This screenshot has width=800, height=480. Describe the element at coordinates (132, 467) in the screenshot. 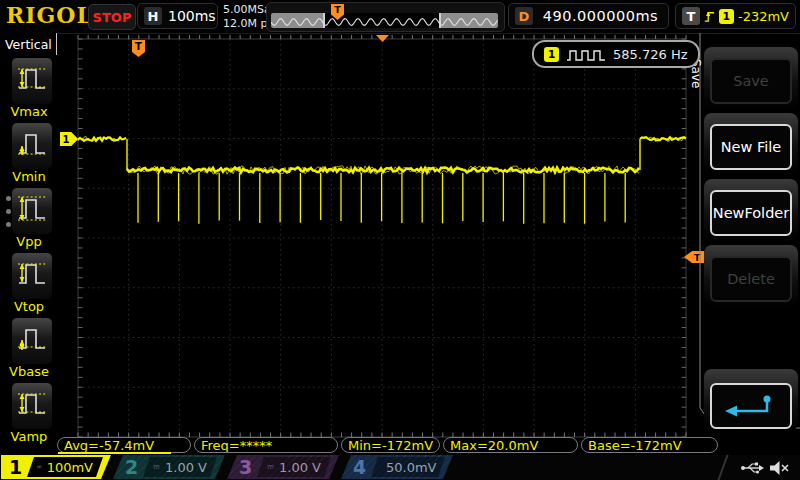

I see `channel-2-number: 2` at that location.